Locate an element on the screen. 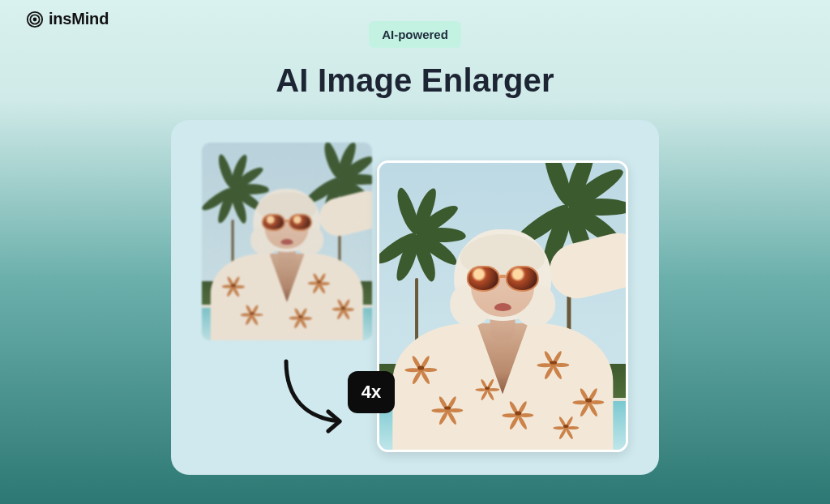  page-title: AI Image Enlarger is located at coordinates (415, 81).